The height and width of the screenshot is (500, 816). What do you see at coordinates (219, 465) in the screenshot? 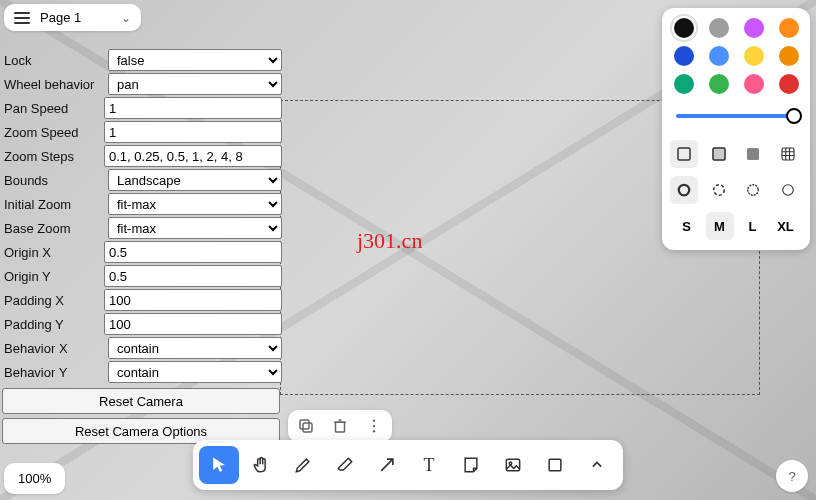
I see `tool-select` at bounding box center [219, 465].